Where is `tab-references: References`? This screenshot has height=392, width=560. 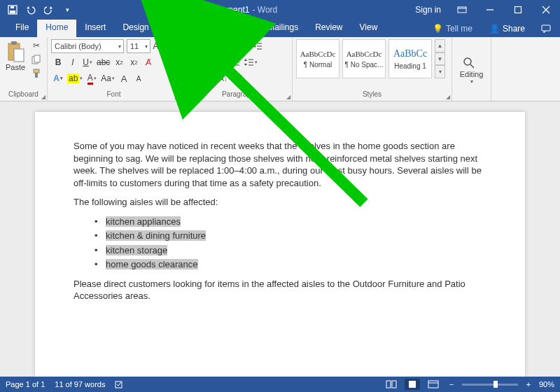
tab-references: References is located at coordinates (230, 28).